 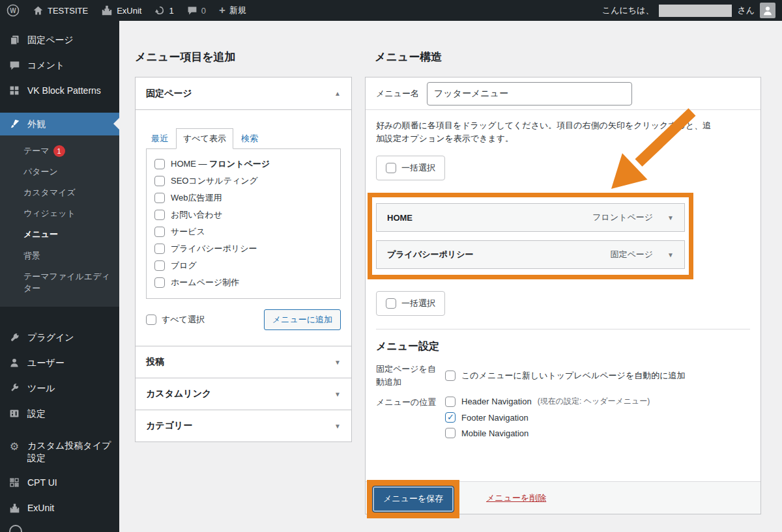 I want to click on accordion-section-pages: 固定ページ ▲, so click(x=244, y=94).